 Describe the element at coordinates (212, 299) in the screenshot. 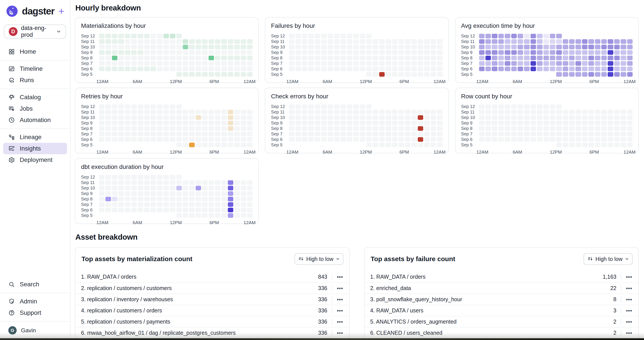

I see `table-row: 3. replication / inventory / warehouses3…` at that location.